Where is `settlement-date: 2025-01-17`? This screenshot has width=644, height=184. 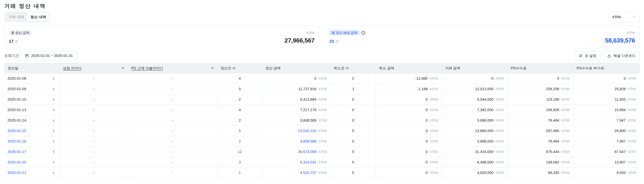
settlement-date: 2025-01-17 is located at coordinates (17, 152).